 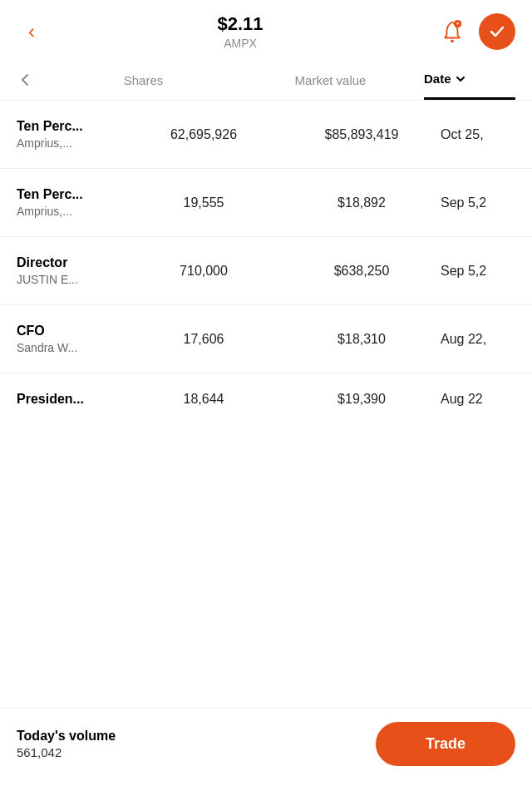 What do you see at coordinates (478, 399) in the screenshot?
I see `row-date-4: Aug 22` at bounding box center [478, 399].